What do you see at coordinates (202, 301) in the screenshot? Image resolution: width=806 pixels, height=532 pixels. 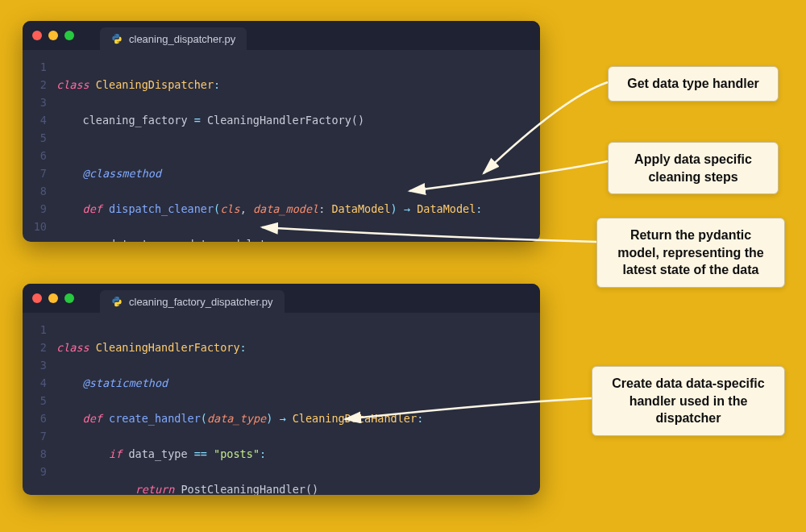 I see `filename: cleaning_factory_dispatcher.py` at bounding box center [202, 301].